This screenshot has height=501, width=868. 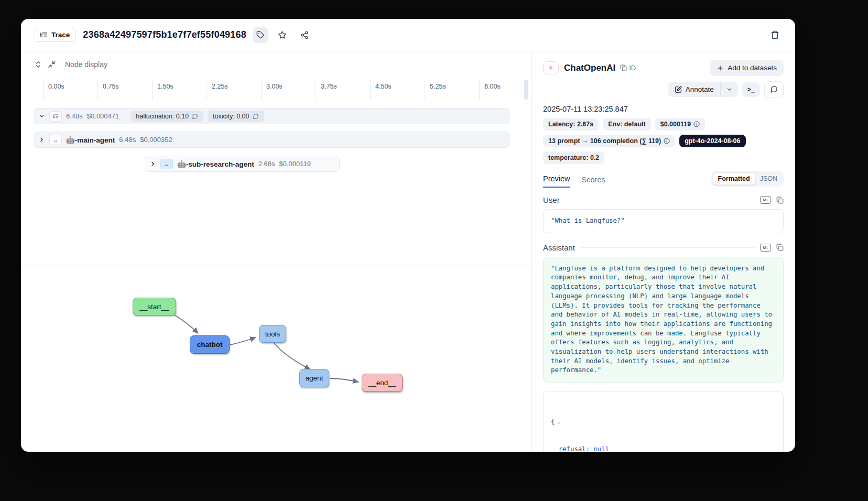 I want to click on trace-duration: 6.48s, so click(x=74, y=116).